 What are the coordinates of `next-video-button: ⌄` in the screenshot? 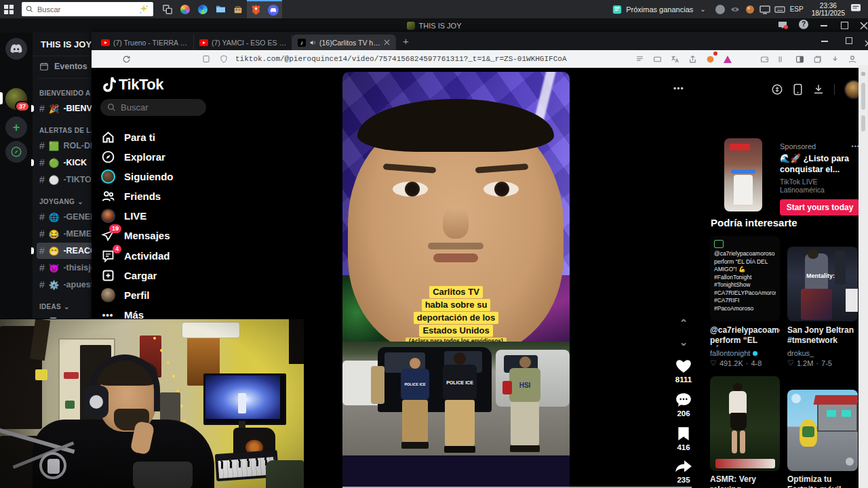 It's located at (684, 342).